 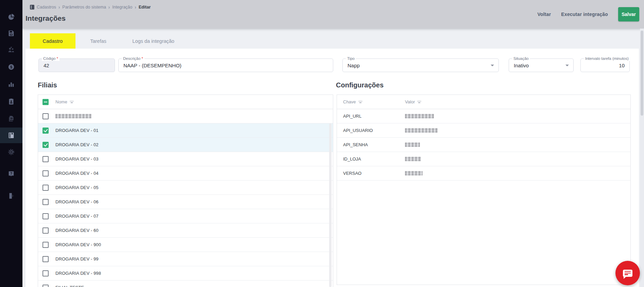 What do you see at coordinates (11, 196) in the screenshot?
I see `logout-icon` at bounding box center [11, 196].